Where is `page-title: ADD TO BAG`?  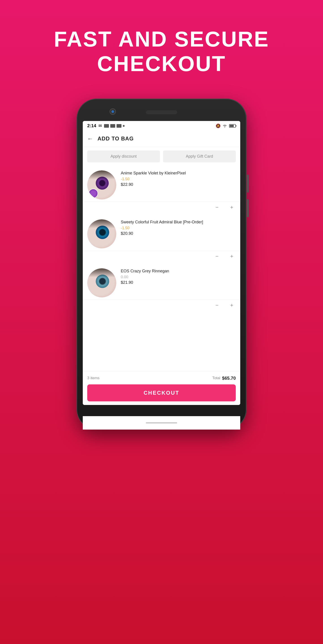
page-title: ADD TO BAG is located at coordinates (116, 138).